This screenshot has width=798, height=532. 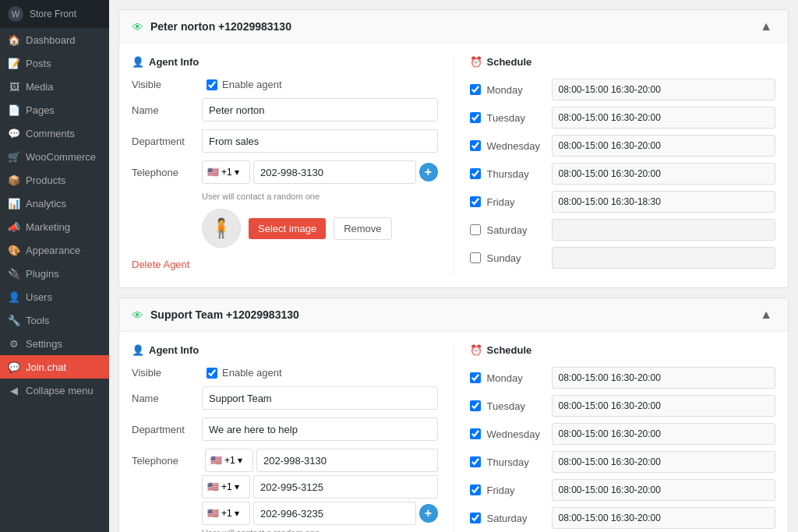 I want to click on department-input, so click(x=320, y=141).